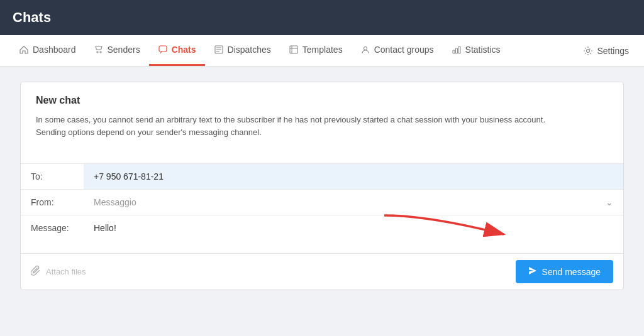  What do you see at coordinates (397, 50) in the screenshot?
I see `nav-item-contact-groups: Contact groups` at bounding box center [397, 50].